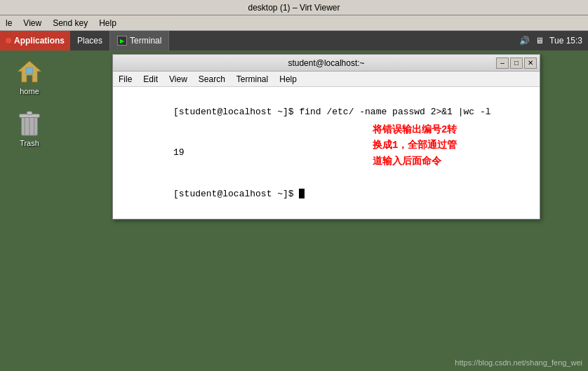 This screenshot has width=588, height=371. I want to click on terminal-maximize-btn: □, so click(516, 63).